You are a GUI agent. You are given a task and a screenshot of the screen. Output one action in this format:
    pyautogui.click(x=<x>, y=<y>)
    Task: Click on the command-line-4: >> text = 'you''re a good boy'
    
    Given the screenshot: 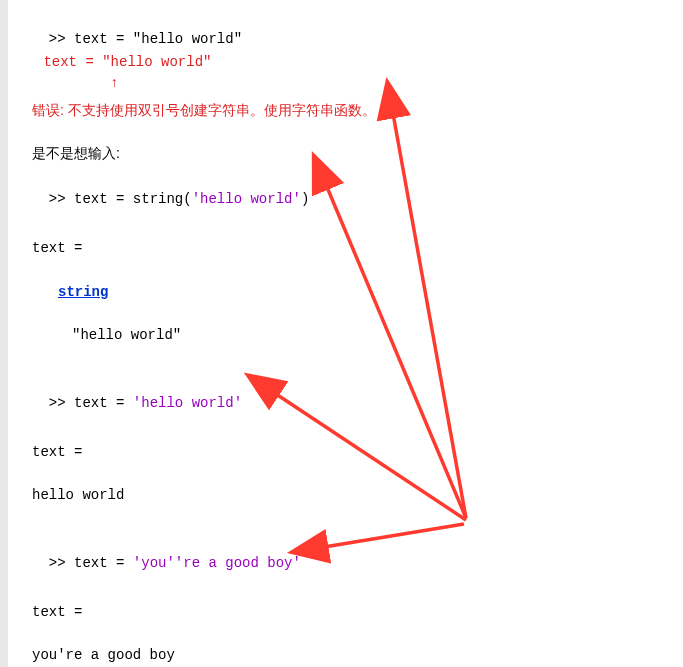 What is the action you would take?
    pyautogui.click(x=346, y=553)
    